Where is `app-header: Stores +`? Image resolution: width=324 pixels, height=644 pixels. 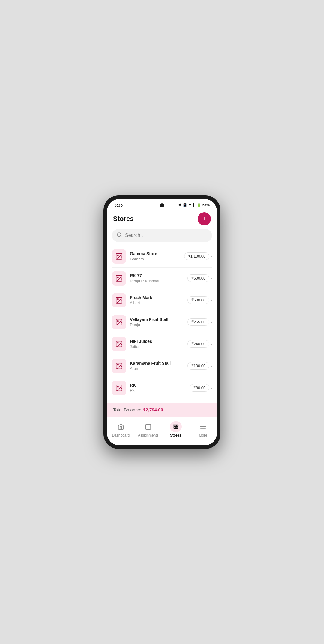 app-header: Stores + is located at coordinates (162, 218).